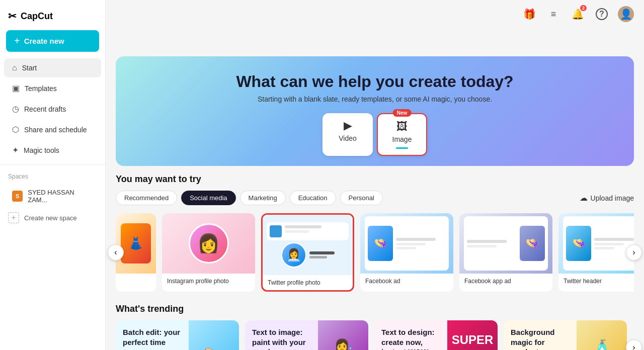  What do you see at coordinates (472, 335) in the screenshot?
I see `trend-design-image: SUPERCUT` at bounding box center [472, 335].